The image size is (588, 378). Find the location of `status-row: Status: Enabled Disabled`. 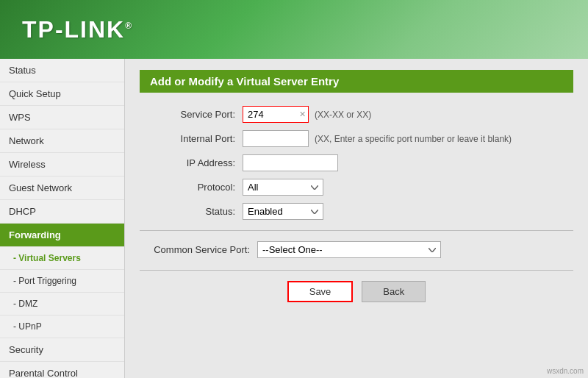

status-row: Status: Enabled Disabled is located at coordinates (356, 212).